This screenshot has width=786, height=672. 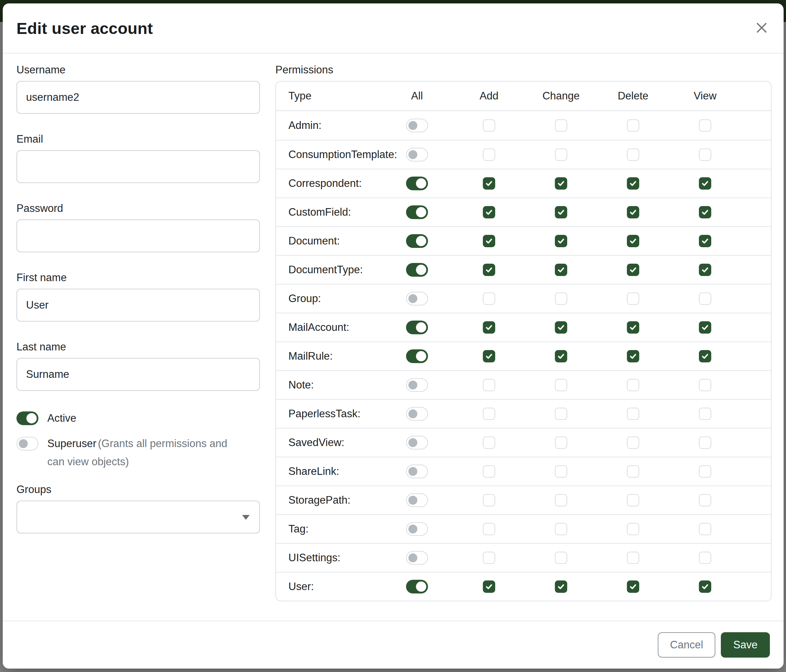 I want to click on superuser-label: Superuser, so click(x=72, y=444).